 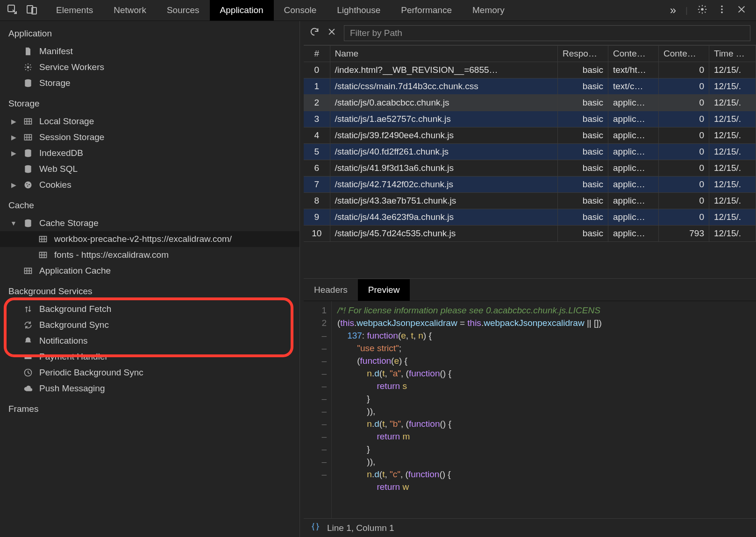 What do you see at coordinates (530, 120) in the screenshot?
I see `table-row: 3/static/js/1.ae52757c.chunk.jsbasicappl…` at bounding box center [530, 120].